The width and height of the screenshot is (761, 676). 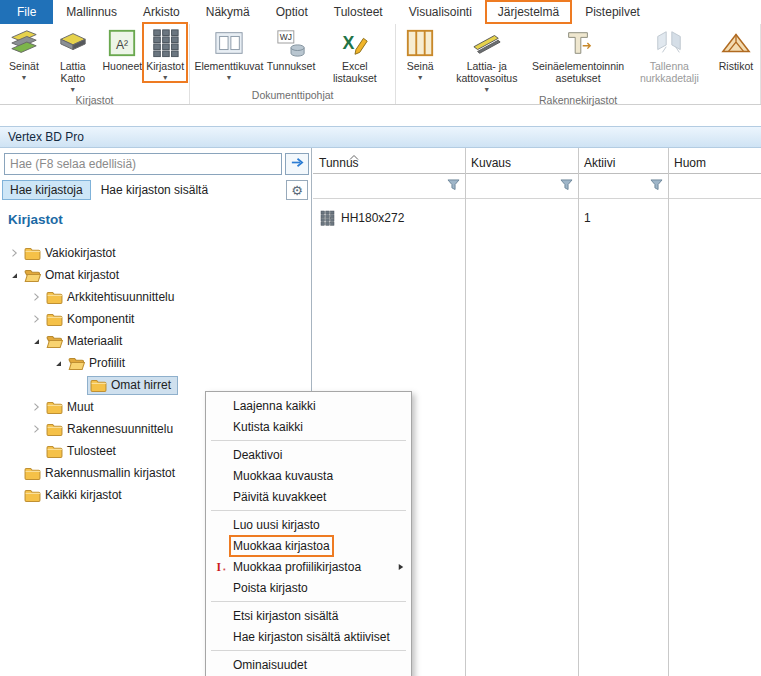 I want to click on lattia-katto-button: Lattia Katto▼, so click(x=73, y=58).